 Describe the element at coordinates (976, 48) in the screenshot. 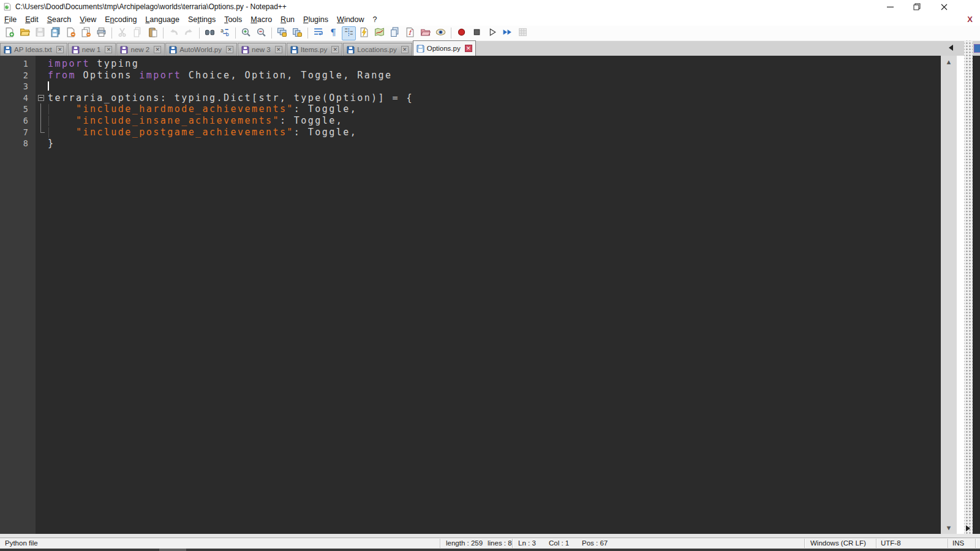

I see `secondary-tab-strip` at that location.